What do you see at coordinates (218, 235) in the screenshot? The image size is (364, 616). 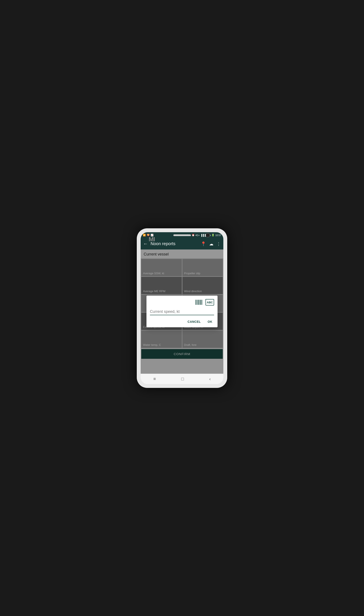 I see `clock-time: 10:57` at bounding box center [218, 235].